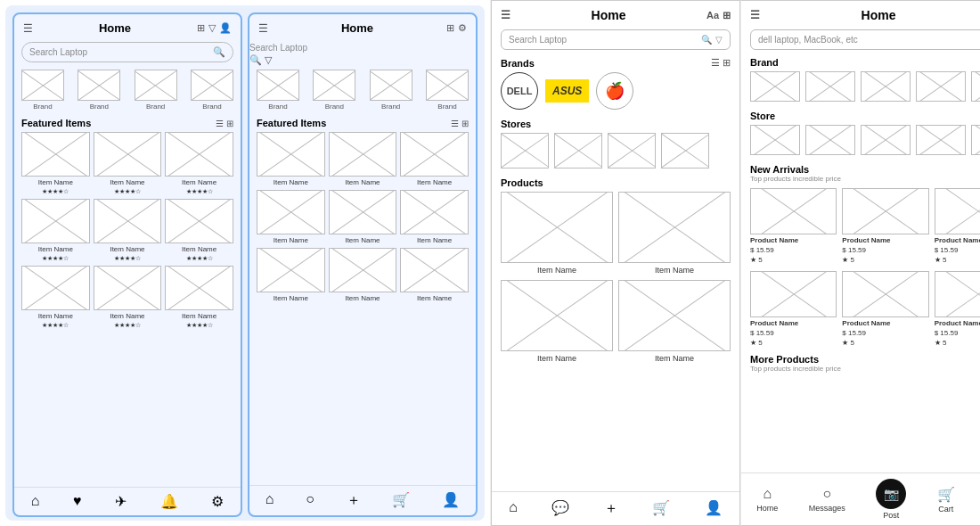 Image resolution: width=980 pixels, height=526 pixels. I want to click on brand-item-s1-0: Brand, so click(43, 90).